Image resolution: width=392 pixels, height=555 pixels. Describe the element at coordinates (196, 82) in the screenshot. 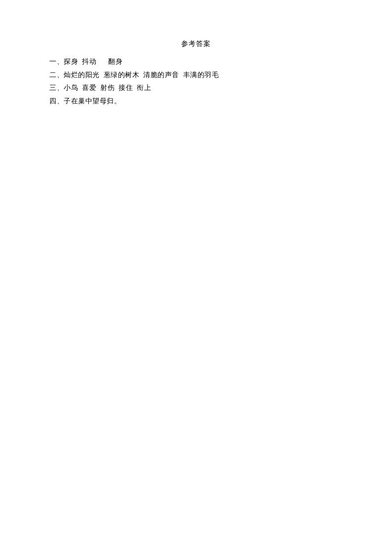

I see `content-area: 一、探身 抖动 翻身 二、灿烂的阳光 葱绿的树木 清脆的声音 丰满的羽毛 三、小…` at that location.